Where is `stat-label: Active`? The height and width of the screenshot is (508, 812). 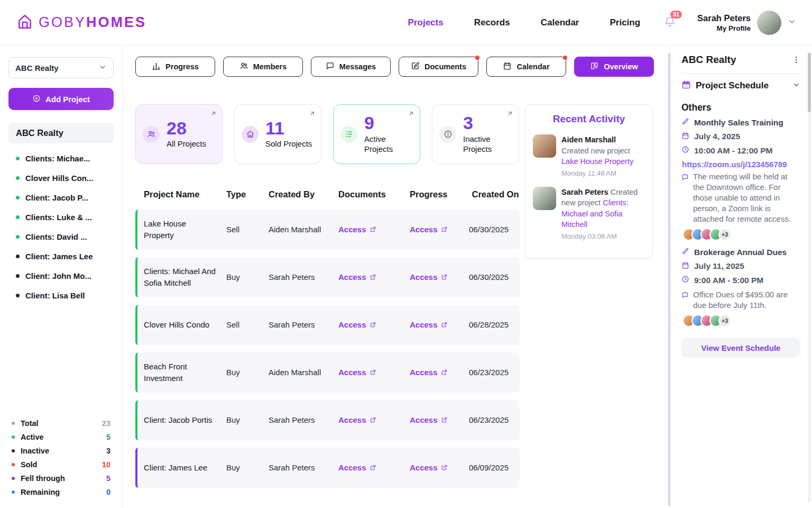 stat-label: Active is located at coordinates (32, 437).